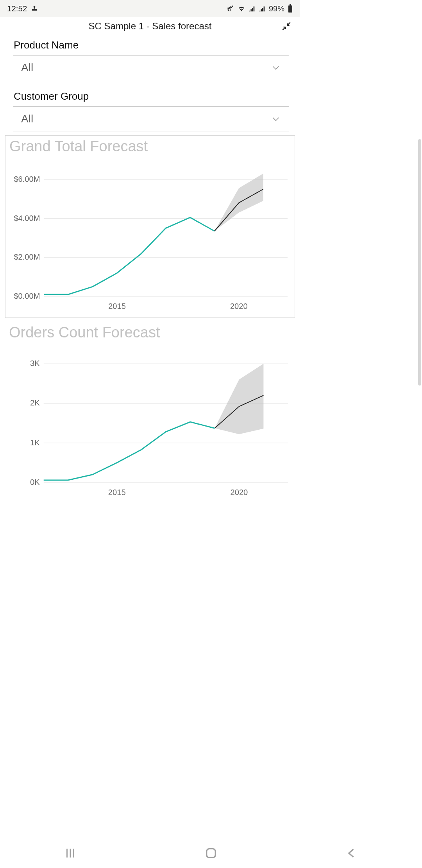  What do you see at coordinates (34, 9) in the screenshot?
I see `app-update-icon` at bounding box center [34, 9].